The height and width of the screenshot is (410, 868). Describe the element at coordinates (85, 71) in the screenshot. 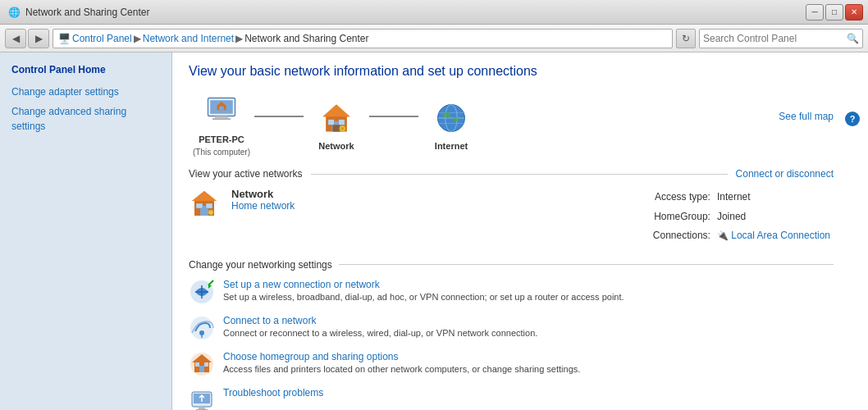

I see `sidebar-title: Control Panel Home` at that location.